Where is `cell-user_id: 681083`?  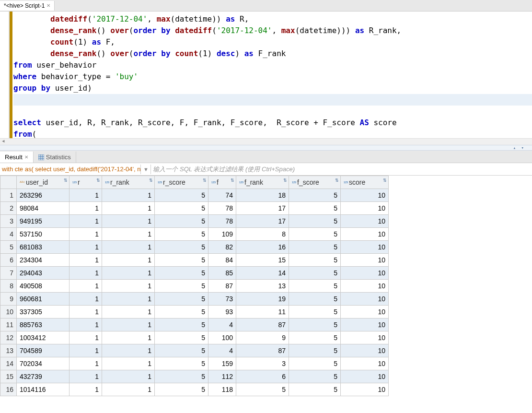
cell-user_id: 681083 is located at coordinates (43, 248).